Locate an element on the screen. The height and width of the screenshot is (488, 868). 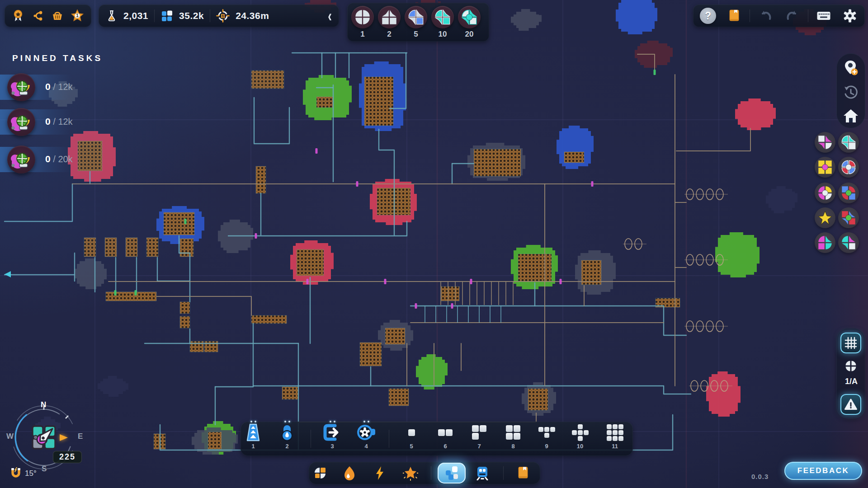
collapse-resources-chevron: ‹ is located at coordinates (330, 16).